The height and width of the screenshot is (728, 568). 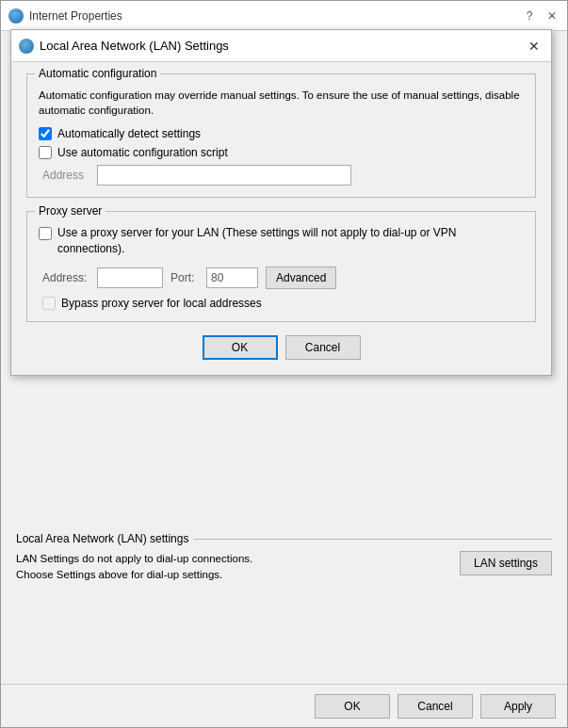 I want to click on proxy-address-row: Address: Port: Advanced, so click(x=281, y=278).